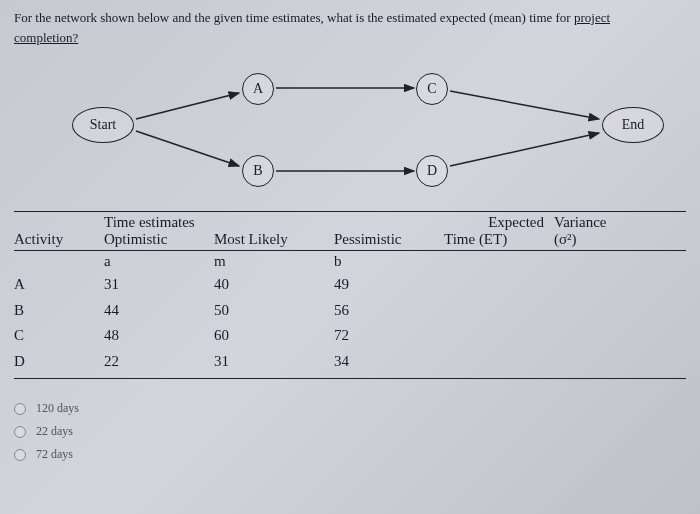 Image resolution: width=700 pixels, height=514 pixels. Describe the element at coordinates (274, 285) in the screenshot. I see `cell-m: 40` at that location.